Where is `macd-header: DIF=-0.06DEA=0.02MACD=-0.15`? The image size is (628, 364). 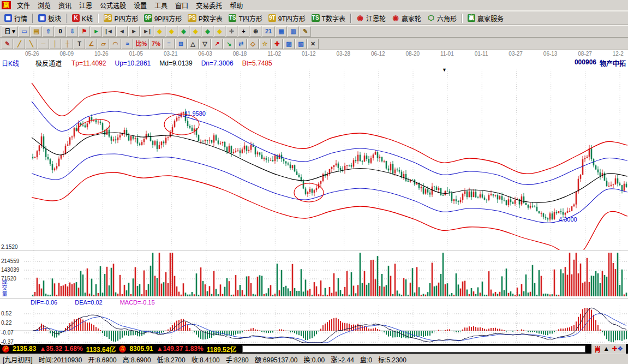 macd-header: DIF=-0.06DEA=0.02MACD=-0.15 is located at coordinates (314, 302).